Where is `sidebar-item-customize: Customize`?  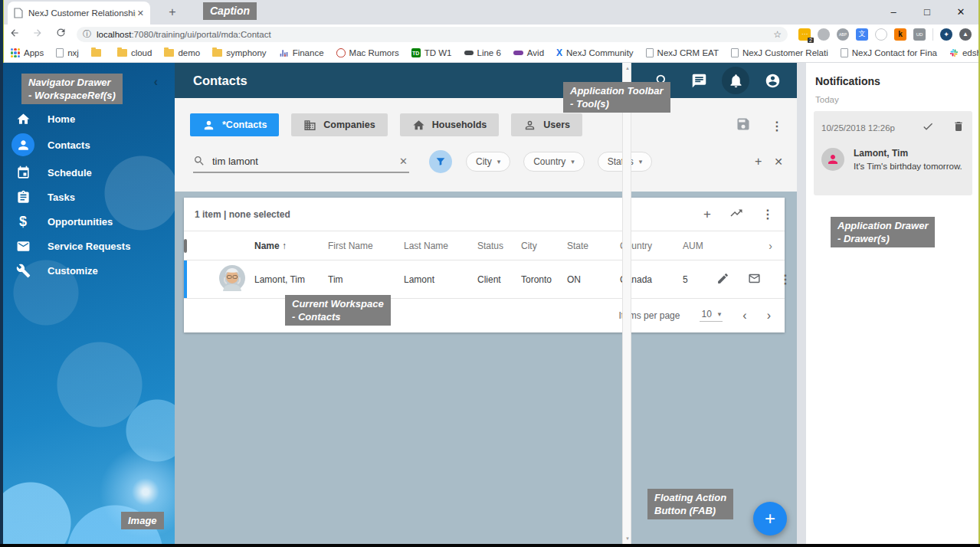
sidebar-item-customize: Customize is located at coordinates (87, 270).